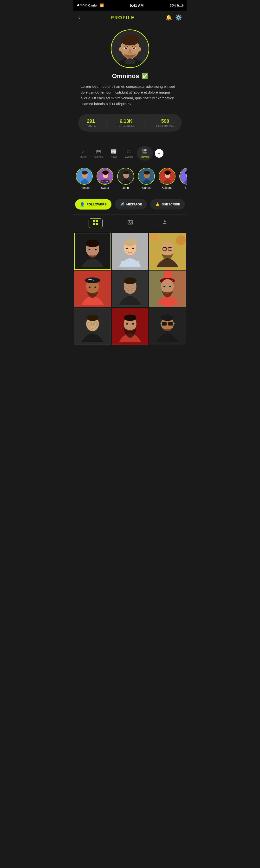  Describe the element at coordinates (178, 18) in the screenshot. I see `settings-gear-icon: ⚙️` at that location.